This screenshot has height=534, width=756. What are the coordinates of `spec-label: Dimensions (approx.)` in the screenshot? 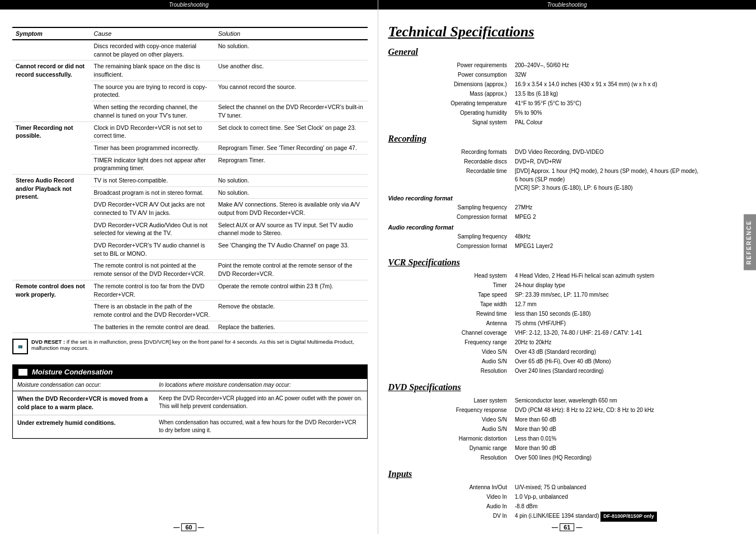 It's located at (450, 84).